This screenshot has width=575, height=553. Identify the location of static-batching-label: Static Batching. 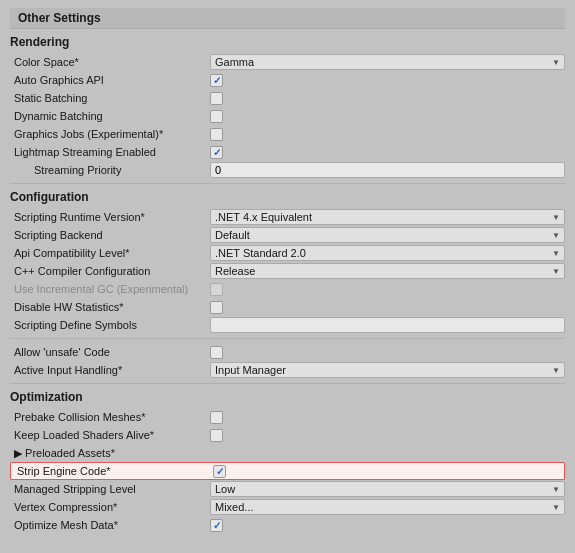
(110, 98).